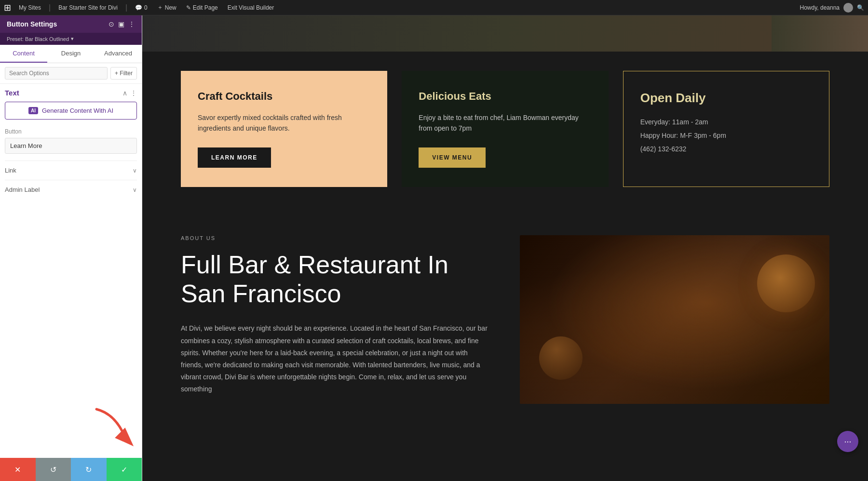 This screenshot has height=481, width=868. Describe the element at coordinates (123, 73) in the screenshot. I see `filter-button: + Filter` at that location.